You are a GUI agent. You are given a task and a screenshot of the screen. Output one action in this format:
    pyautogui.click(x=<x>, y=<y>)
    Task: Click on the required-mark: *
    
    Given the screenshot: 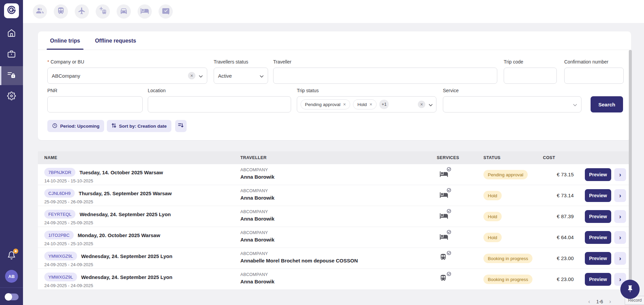 What is the action you would take?
    pyautogui.click(x=48, y=62)
    